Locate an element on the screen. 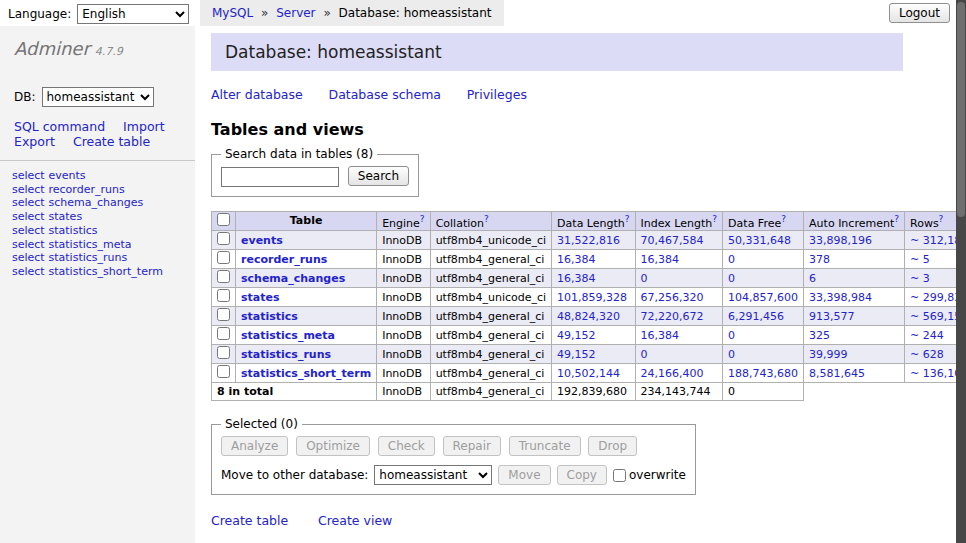 Image resolution: width=966 pixels, height=543 pixels. data-length-link: 10,502,144 is located at coordinates (588, 374).